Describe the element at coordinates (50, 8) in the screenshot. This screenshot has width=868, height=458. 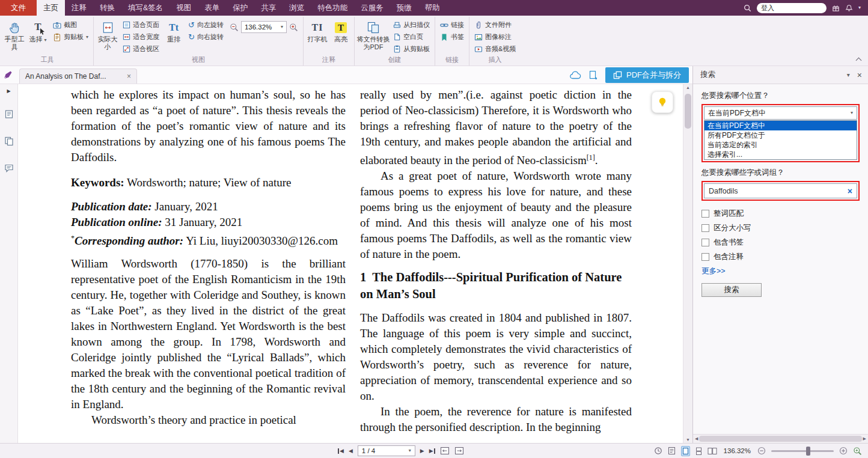
I see `menu-tab-home: 主页` at that location.